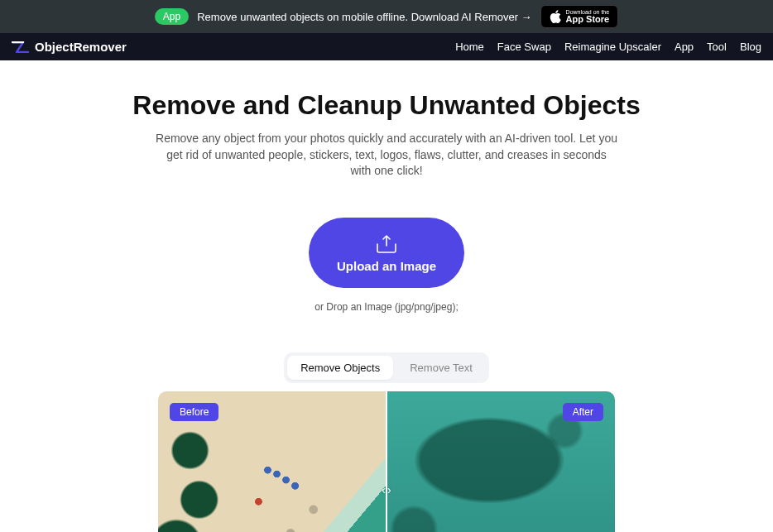 The width and height of the screenshot is (773, 532). What do you see at coordinates (21, 47) in the screenshot?
I see `logo-icon` at bounding box center [21, 47].